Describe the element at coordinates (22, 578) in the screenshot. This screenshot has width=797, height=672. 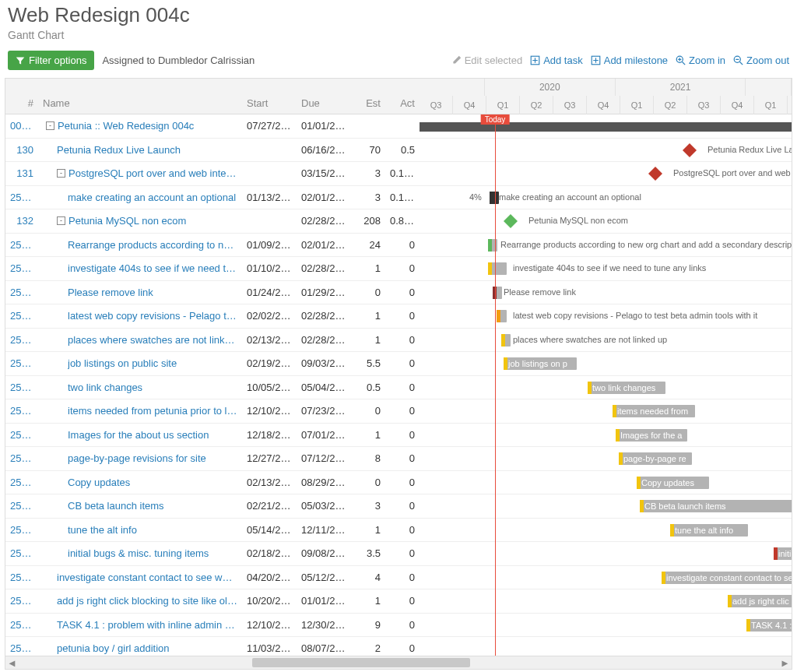
I see `task-id: 25102` at that location.